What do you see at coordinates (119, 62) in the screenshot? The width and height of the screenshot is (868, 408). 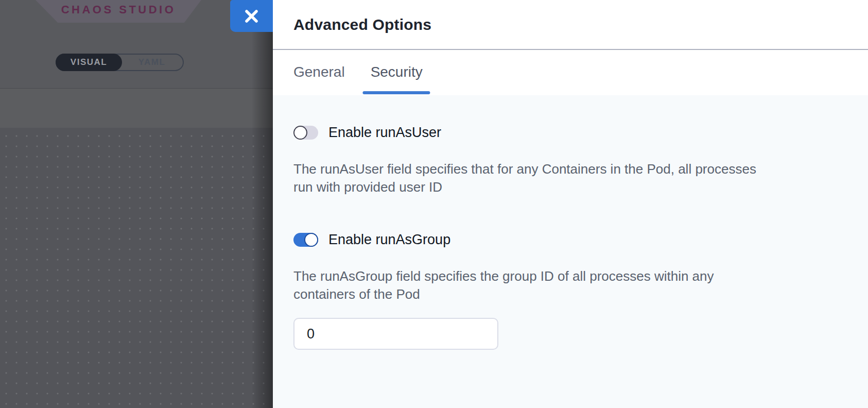 I see `view-mode-switch: VISUAL YAML` at bounding box center [119, 62].